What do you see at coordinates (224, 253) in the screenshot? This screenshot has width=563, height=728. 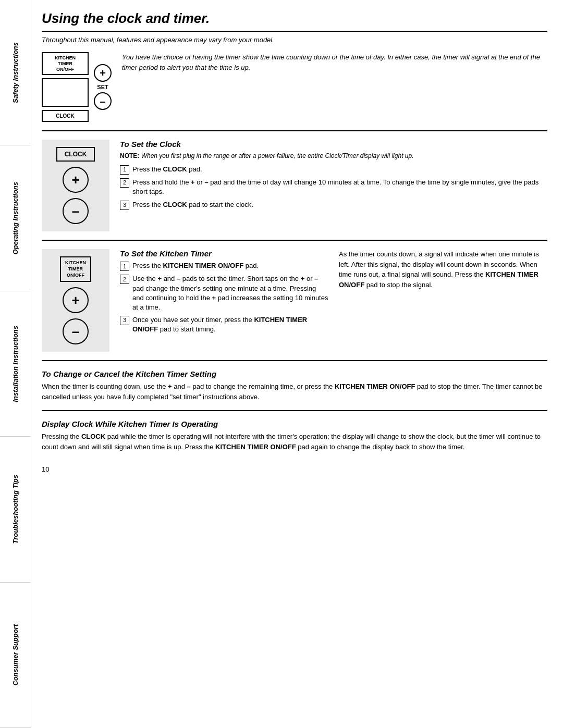 I see `kitchen-timer-header: To Set the Kitchen Timer` at bounding box center [224, 253].